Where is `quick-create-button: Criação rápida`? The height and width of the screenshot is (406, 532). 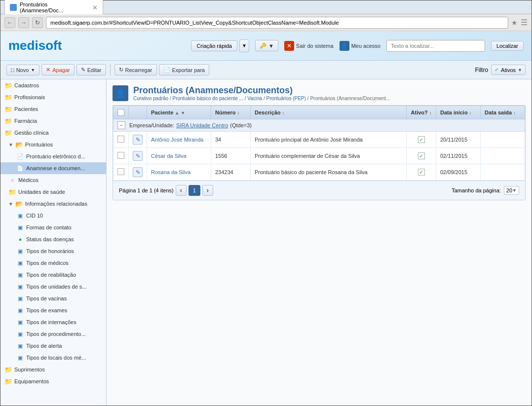 quick-create-button: Criação rápida is located at coordinates (214, 46).